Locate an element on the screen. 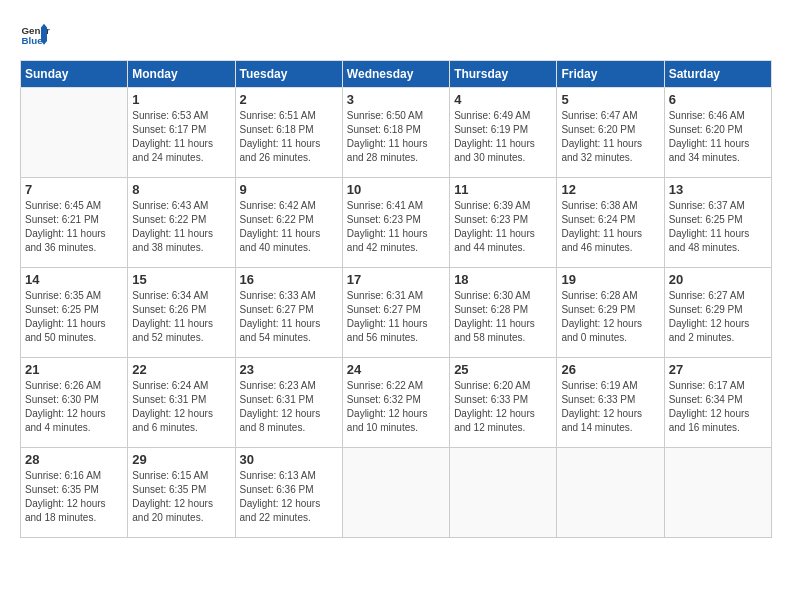  day-cell: 22Sunrise: 6:24 AM Sunset: 6:31 PM Dayli… is located at coordinates (182, 403).